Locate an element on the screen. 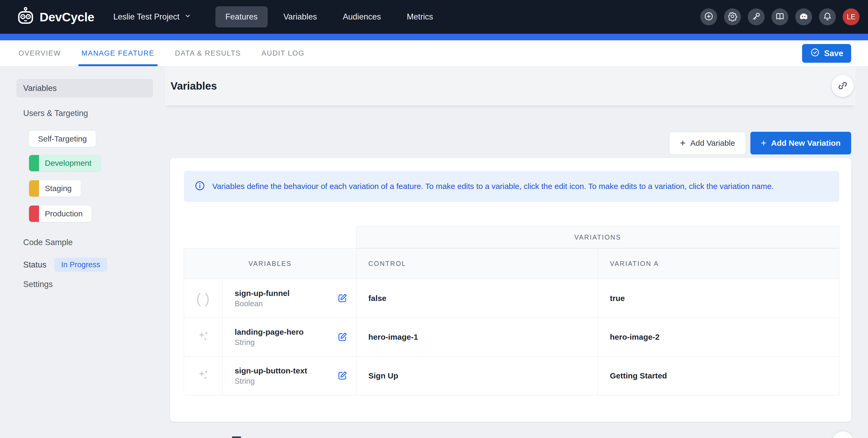 The image size is (868, 438). tab-manage-feature: MANAGE FEATURE is located at coordinates (118, 53).